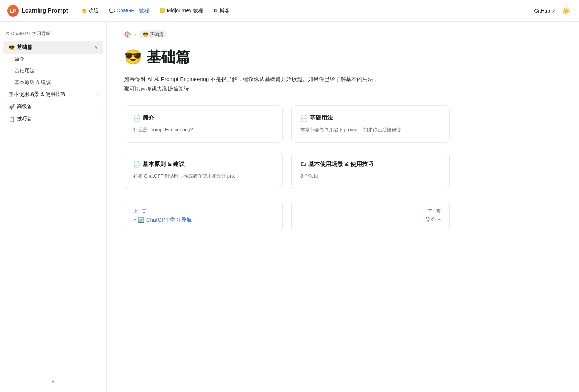  I want to click on nav-midjourney: 📒 Midjourney 教程, so click(181, 11).